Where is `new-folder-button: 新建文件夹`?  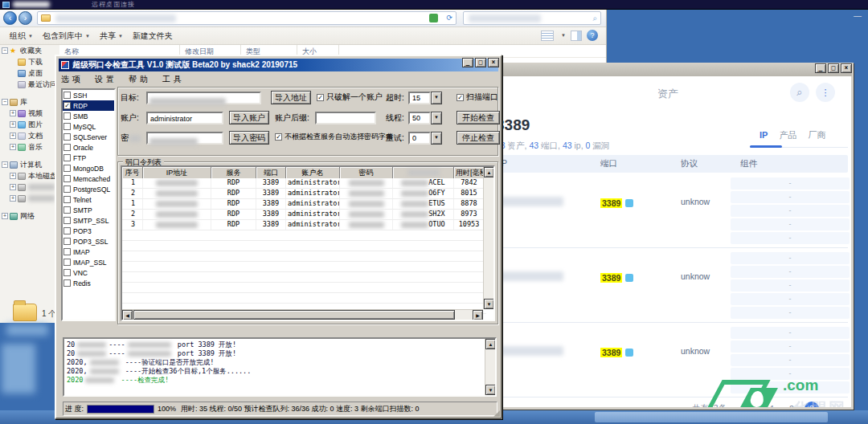 new-folder-button: 新建文件夹 is located at coordinates (153, 36).